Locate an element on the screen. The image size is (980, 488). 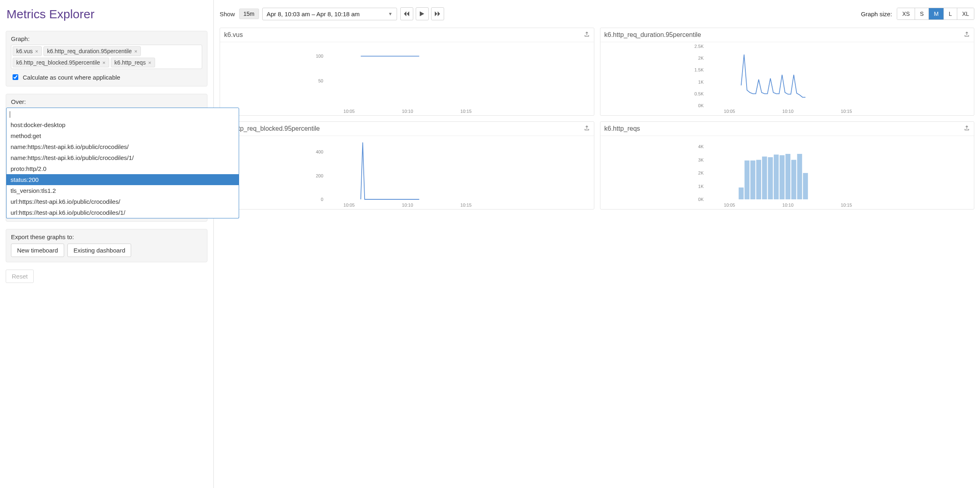
chart-body: 5010010:0510:1010:15 is located at coordinates (407, 79).